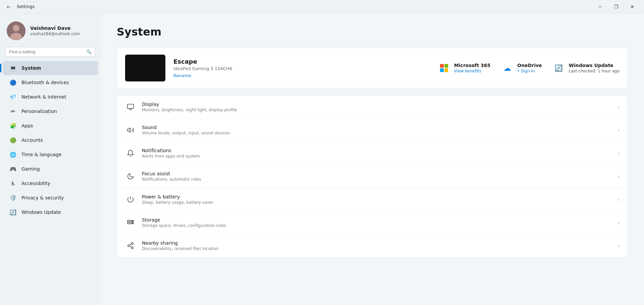 The width and height of the screenshot is (644, 305). I want to click on nav-label-network: Network & internet, so click(44, 97).